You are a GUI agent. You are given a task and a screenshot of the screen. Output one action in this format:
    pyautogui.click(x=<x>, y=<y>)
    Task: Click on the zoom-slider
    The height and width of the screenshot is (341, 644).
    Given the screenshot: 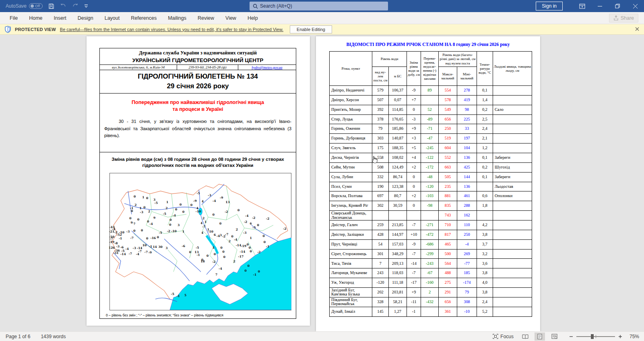 What is the action you would take?
    pyautogui.click(x=596, y=337)
    